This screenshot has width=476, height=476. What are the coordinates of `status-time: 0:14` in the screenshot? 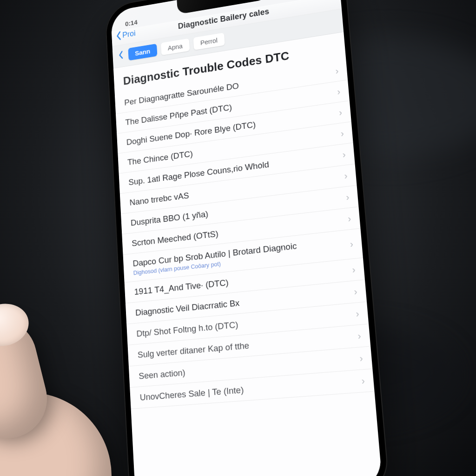 It's located at (131, 23).